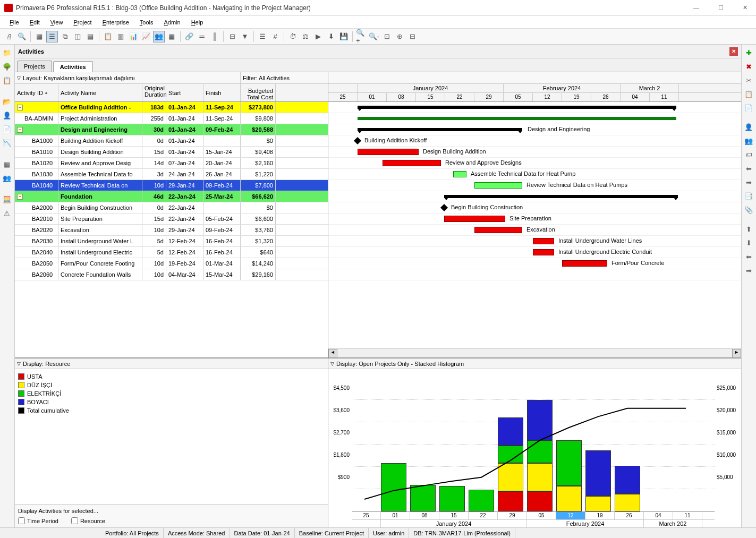 The image size is (756, 538). Describe the element at coordinates (159, 37) in the screenshot. I see `resource-usage-icon: 👥` at that location.